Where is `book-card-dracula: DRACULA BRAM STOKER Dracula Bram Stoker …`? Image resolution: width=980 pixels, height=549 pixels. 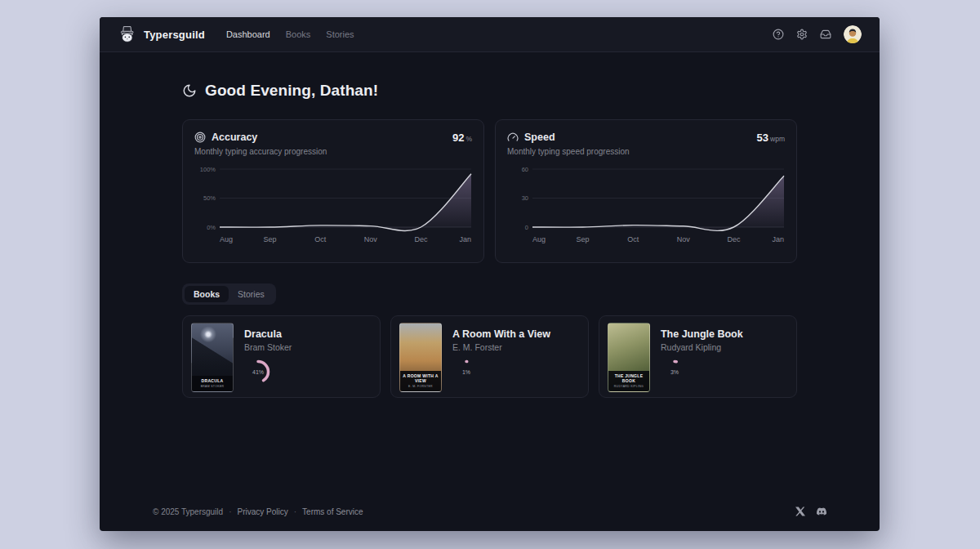
book-card-dracula: DRACULA BRAM STOKER Dracula Bram Stoker … is located at coordinates (281, 356).